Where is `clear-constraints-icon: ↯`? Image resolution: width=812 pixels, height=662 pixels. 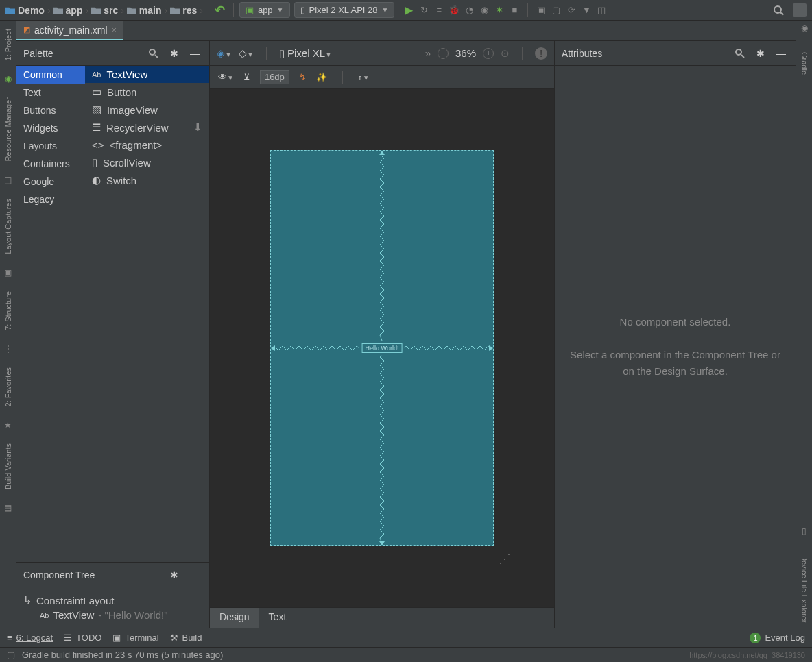
clear-constraints-icon: ↯ is located at coordinates (303, 77).